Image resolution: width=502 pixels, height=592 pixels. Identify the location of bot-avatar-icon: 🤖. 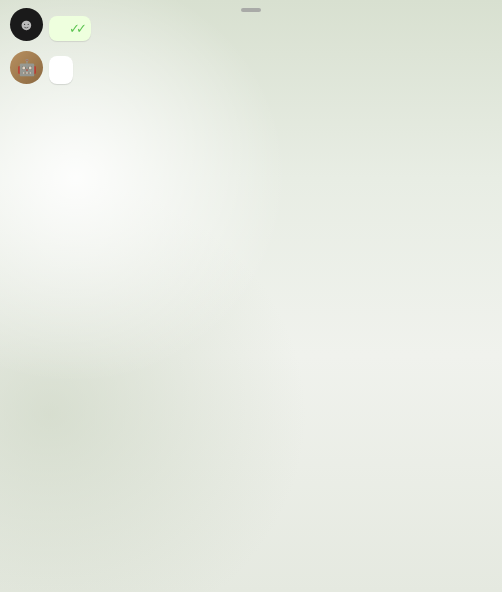
(26, 68).